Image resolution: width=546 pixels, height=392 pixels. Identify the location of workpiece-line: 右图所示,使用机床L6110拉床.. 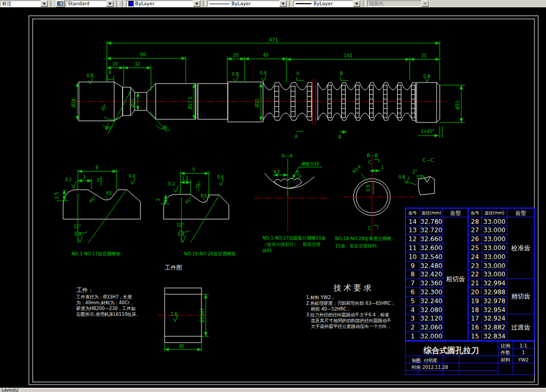
(107, 314).